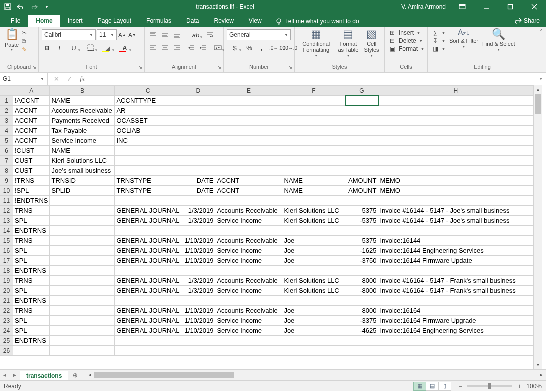  I want to click on cell-G23: -3375, so click(362, 321).